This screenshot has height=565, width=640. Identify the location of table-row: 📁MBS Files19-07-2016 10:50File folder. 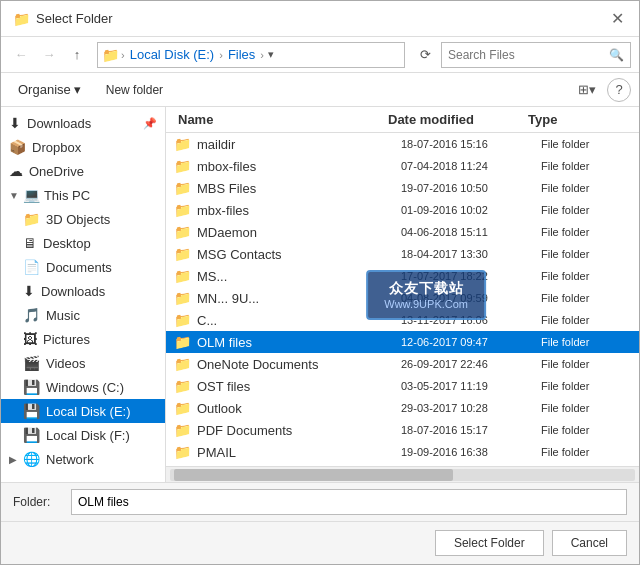
(402, 188).